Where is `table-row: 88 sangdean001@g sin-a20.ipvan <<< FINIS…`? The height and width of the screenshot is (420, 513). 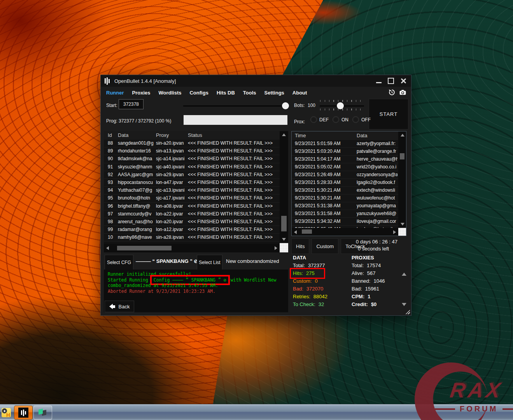 table-row: 88 sangdean001@g sin-a20.ipvan <<< FINIS… is located at coordinates (192, 144).